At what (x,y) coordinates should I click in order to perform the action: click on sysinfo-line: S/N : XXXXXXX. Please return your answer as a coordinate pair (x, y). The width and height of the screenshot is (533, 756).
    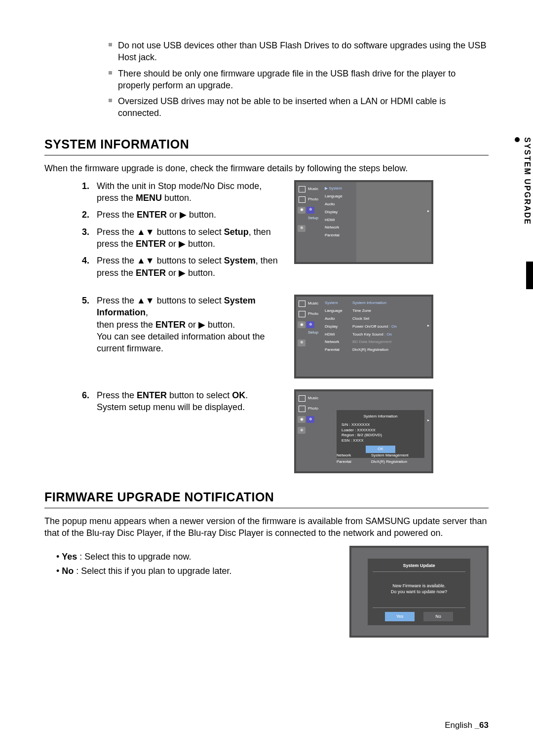
    Looking at the image, I should click on (381, 425).